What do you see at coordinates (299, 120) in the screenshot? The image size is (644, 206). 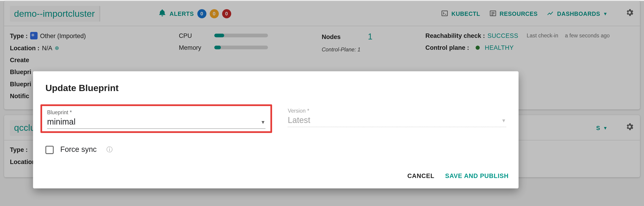 I see `version-field-value: Latest` at bounding box center [299, 120].